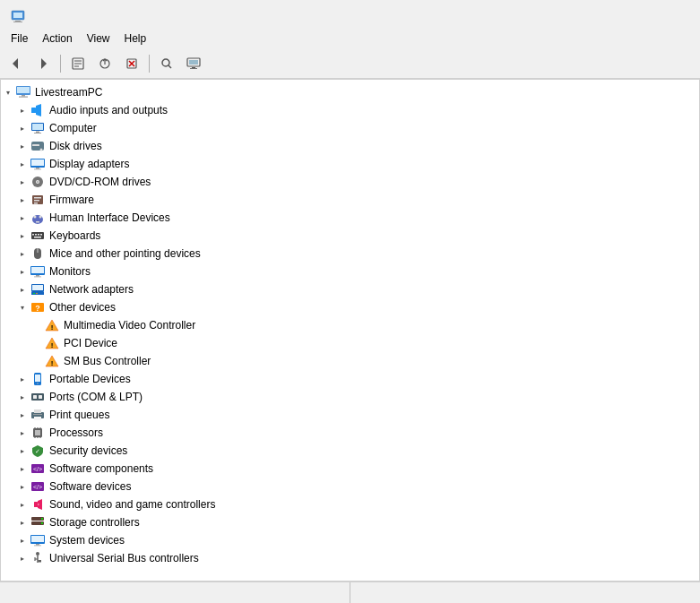 The image size is (700, 603). I want to click on tree-item: System devices, so click(350, 540).